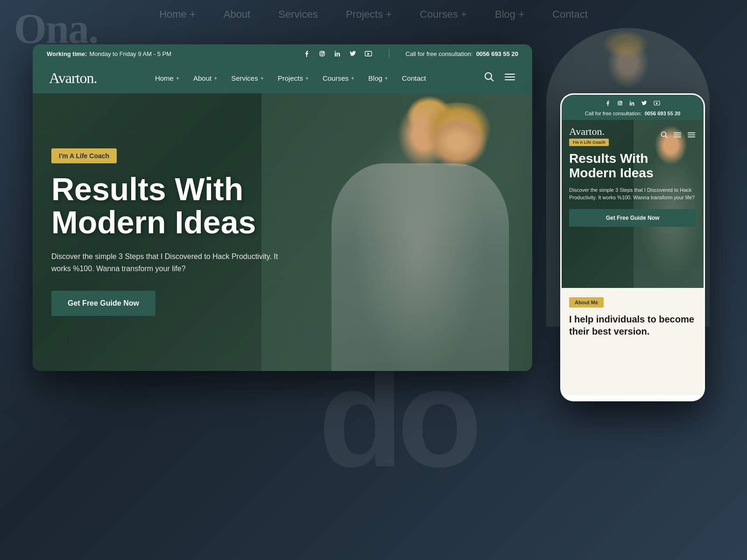 The height and width of the screenshot is (560, 747). I want to click on hero-description: Discover the simple 3 Steps that I Disco…, so click(168, 262).